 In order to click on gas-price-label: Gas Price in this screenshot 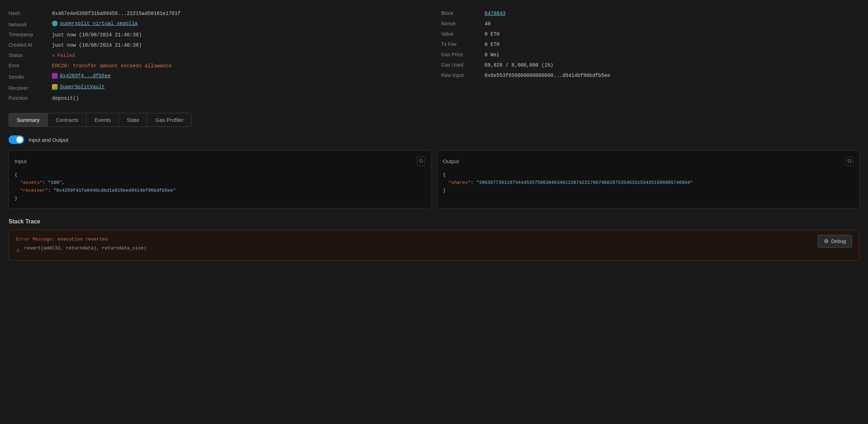, I will do `click(461, 55)`.